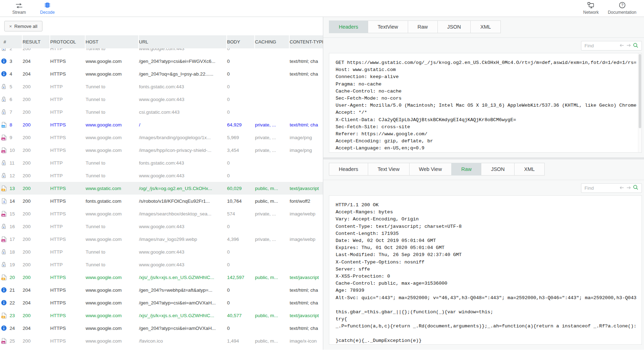 The width and height of the screenshot is (644, 350). What do you see at coordinates (183, 278) in the screenshot?
I see `url-cell: /xjs/_/js/k=xjs.s.en_US.GZWHhIC...` at bounding box center [183, 278].